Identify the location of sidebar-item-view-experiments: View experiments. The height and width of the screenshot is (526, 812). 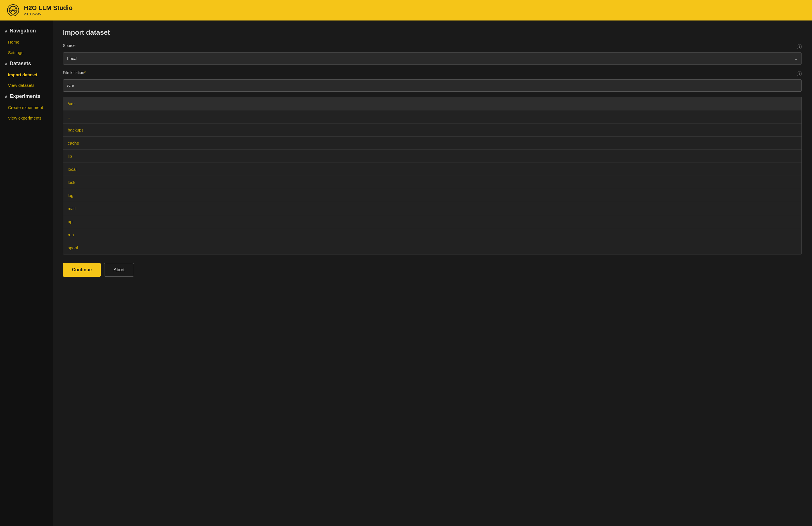
(26, 118).